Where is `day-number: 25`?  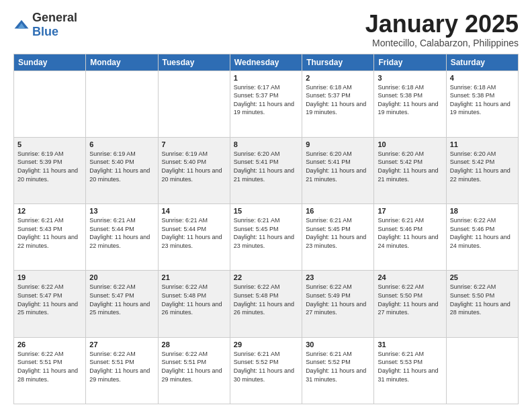 day-number: 25 is located at coordinates (482, 277).